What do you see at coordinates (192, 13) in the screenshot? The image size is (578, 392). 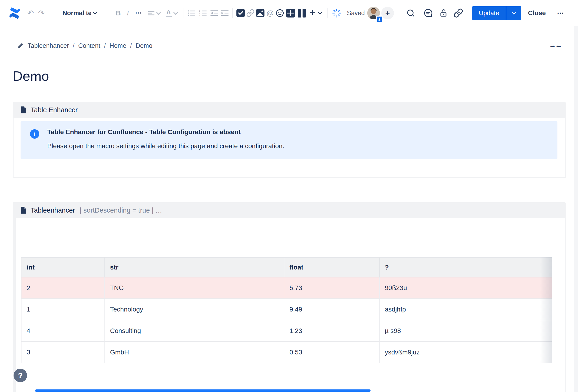 I see `bullet-list-icon` at bounding box center [192, 13].